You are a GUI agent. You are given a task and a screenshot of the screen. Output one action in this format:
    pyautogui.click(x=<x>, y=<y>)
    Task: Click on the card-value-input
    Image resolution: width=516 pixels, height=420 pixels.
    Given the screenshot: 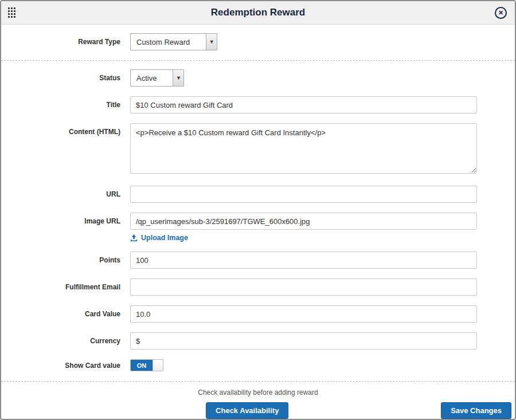 What is the action you would take?
    pyautogui.click(x=304, y=314)
    